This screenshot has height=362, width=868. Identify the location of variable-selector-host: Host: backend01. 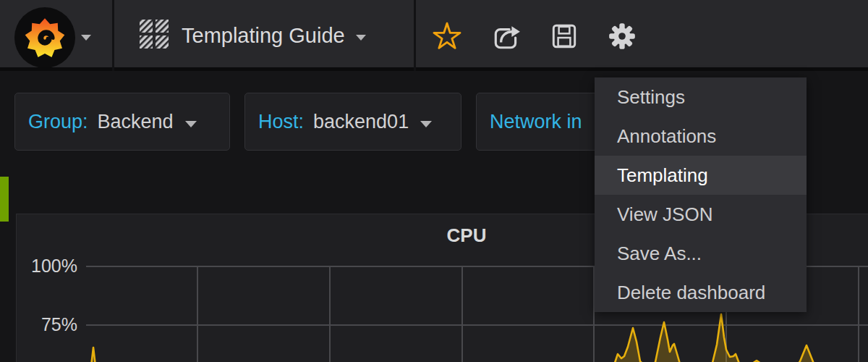
(353, 122).